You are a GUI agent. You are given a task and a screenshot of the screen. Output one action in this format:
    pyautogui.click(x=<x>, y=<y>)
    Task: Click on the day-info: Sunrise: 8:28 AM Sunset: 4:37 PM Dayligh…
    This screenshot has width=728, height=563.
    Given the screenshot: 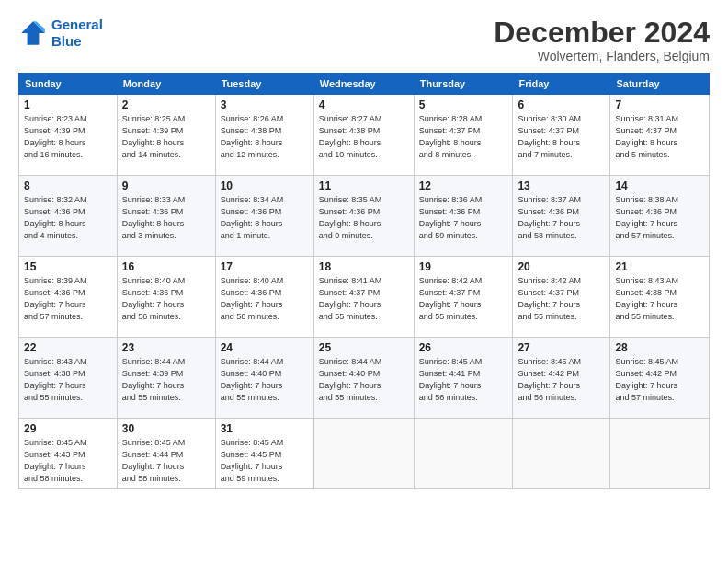 What is the action you would take?
    pyautogui.click(x=463, y=137)
    